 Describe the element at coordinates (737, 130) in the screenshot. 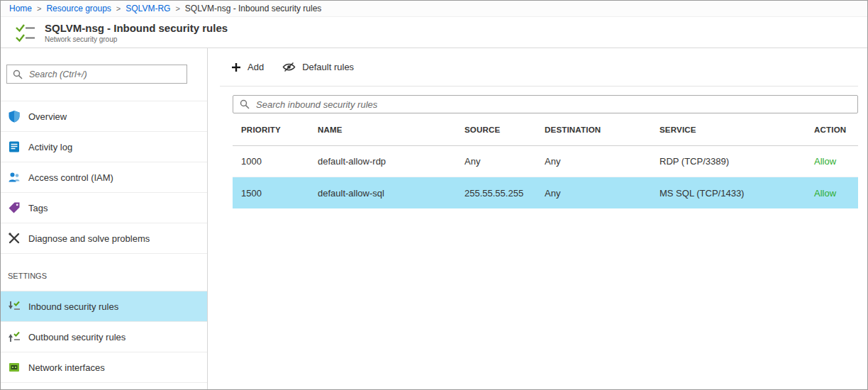

I see `column-header-service: SERVICE` at that location.